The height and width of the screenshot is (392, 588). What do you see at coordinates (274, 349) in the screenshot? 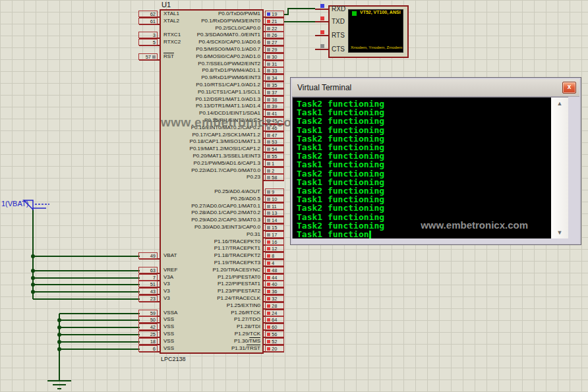
I see `pin-number-box: 20` at bounding box center [274, 349].